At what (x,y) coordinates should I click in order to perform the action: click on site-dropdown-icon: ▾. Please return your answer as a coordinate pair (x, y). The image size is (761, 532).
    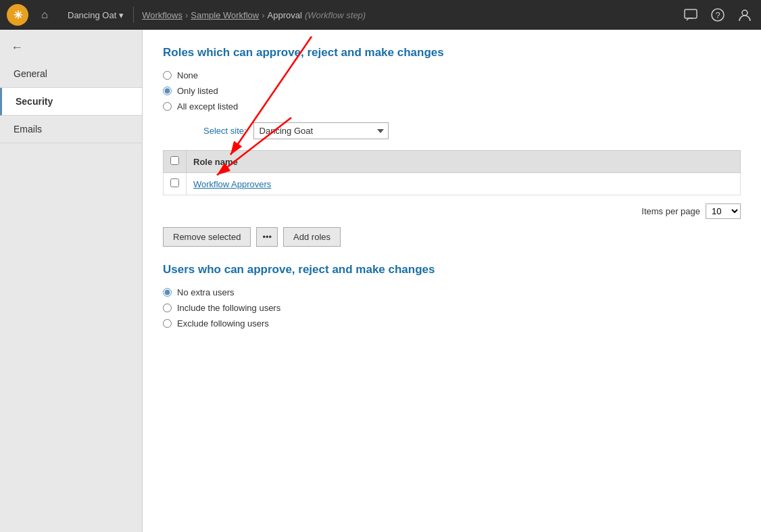
    Looking at the image, I should click on (122, 15).